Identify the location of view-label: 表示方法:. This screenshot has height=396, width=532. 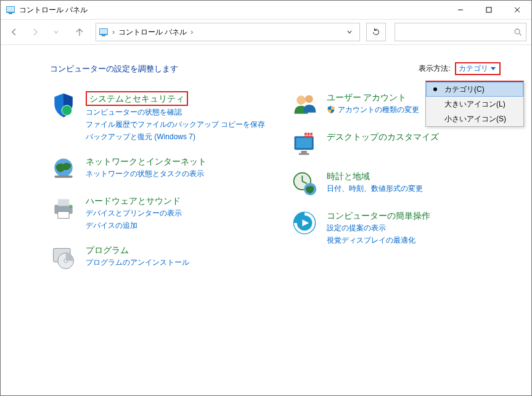
(434, 68).